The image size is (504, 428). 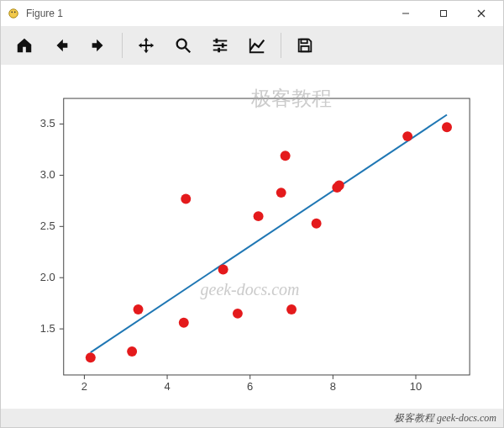 I want to click on titlebar: Figure 1, so click(x=252, y=13).